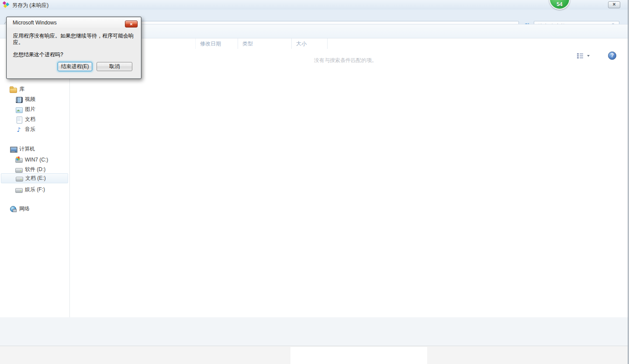 This screenshot has height=364, width=629. Describe the element at coordinates (35, 129) in the screenshot. I see `sidebar-item-music: ♪ 音乐` at that location.